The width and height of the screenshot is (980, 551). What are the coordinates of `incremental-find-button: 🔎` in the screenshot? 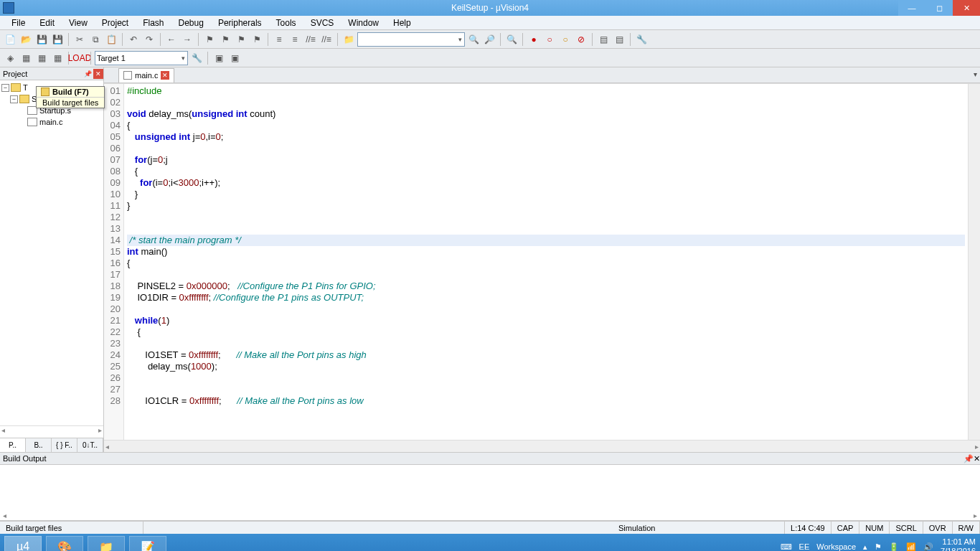 It's located at (489, 39).